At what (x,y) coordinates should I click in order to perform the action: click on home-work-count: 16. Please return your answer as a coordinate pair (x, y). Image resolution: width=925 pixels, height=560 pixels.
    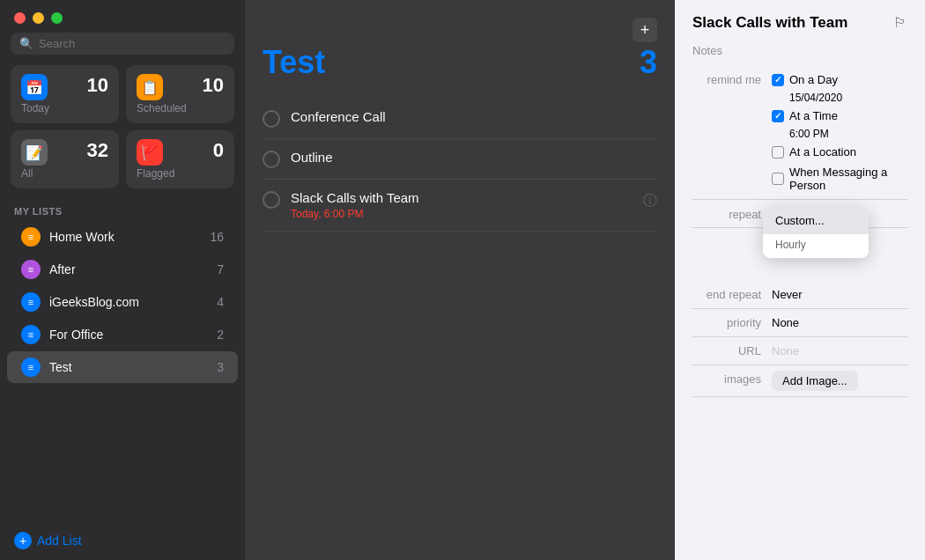
    Looking at the image, I should click on (217, 237).